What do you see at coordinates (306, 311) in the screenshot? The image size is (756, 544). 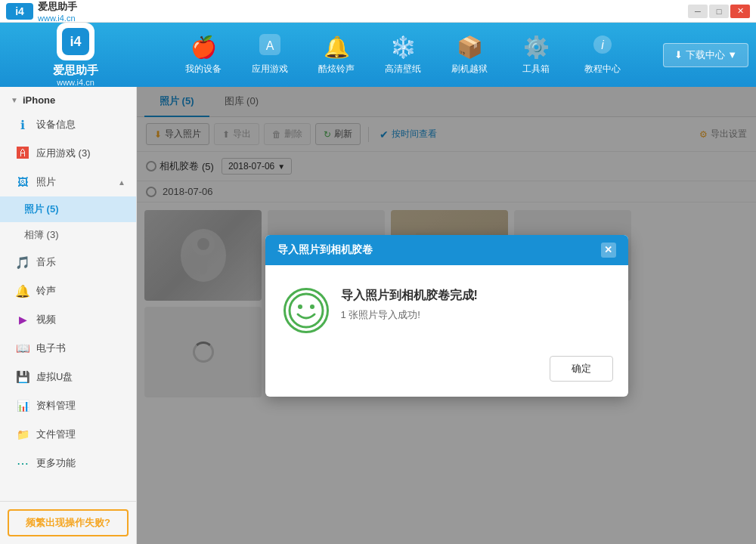 I see `success-icon` at bounding box center [306, 311].